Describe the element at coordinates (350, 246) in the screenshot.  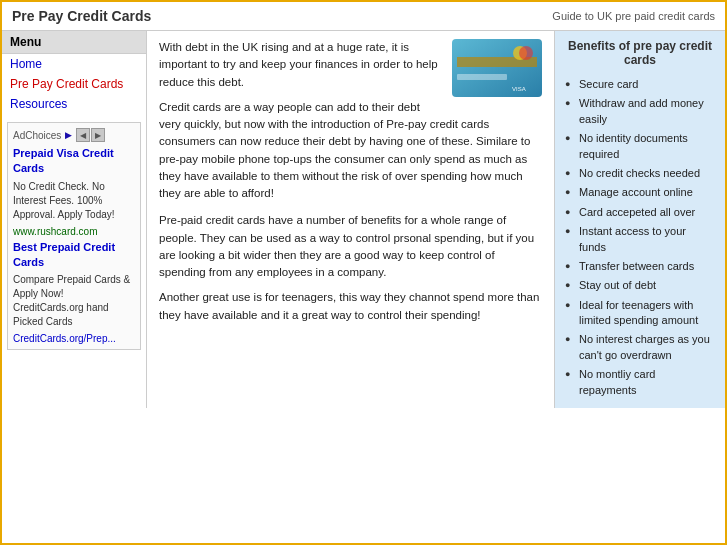
I see `mid-para-1: Pre-paid credit cards have a number of b…` at that location.